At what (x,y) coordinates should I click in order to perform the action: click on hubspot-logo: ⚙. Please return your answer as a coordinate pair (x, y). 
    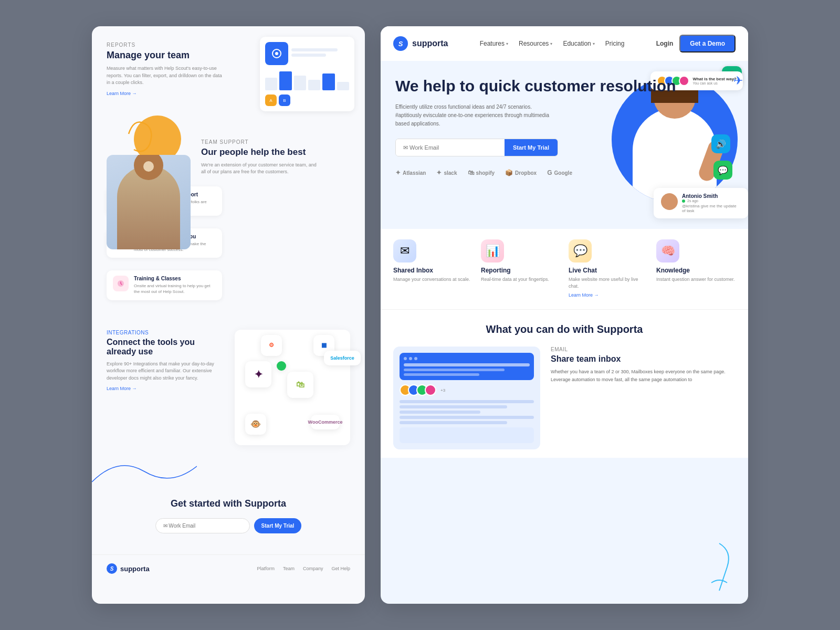
    Looking at the image, I should click on (271, 345).